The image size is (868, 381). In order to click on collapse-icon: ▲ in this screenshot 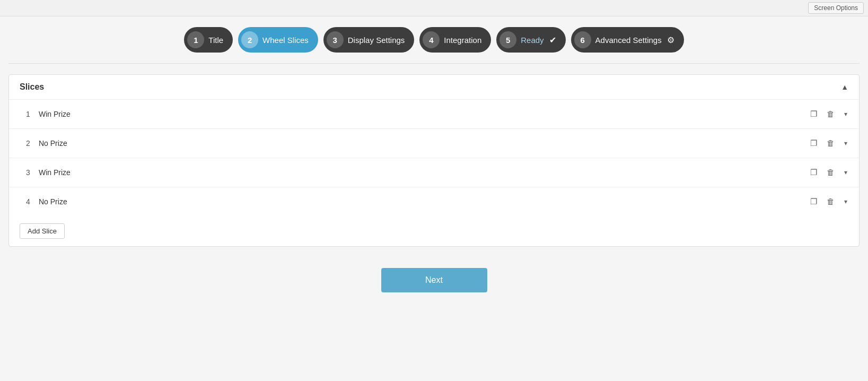, I will do `click(845, 87)`.